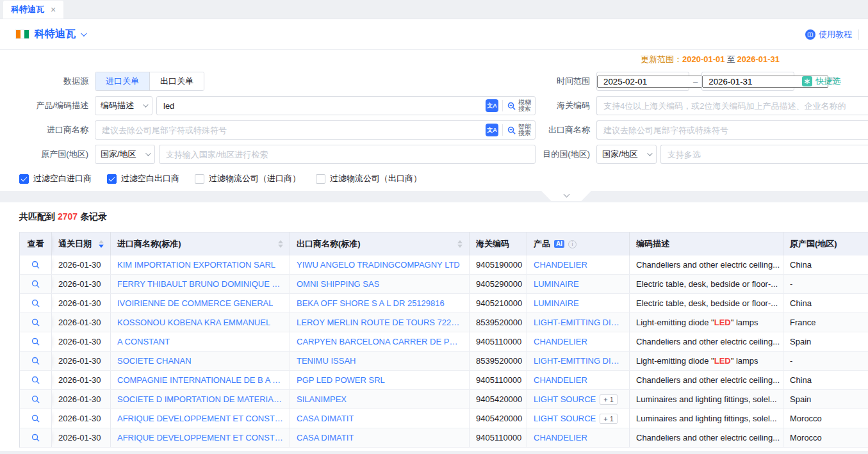 This screenshot has height=454, width=868. Describe the element at coordinates (247, 179) in the screenshot. I see `filter-checkbox: 过滤物流公司（进口商）` at that location.